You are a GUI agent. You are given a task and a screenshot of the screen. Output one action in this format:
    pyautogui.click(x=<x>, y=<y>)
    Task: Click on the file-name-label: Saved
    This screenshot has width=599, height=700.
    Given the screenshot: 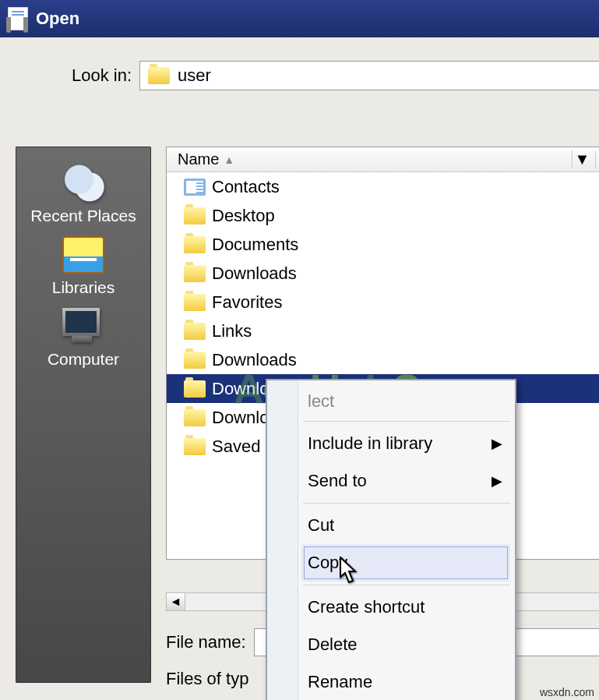 What is the action you would take?
    pyautogui.click(x=236, y=447)
    